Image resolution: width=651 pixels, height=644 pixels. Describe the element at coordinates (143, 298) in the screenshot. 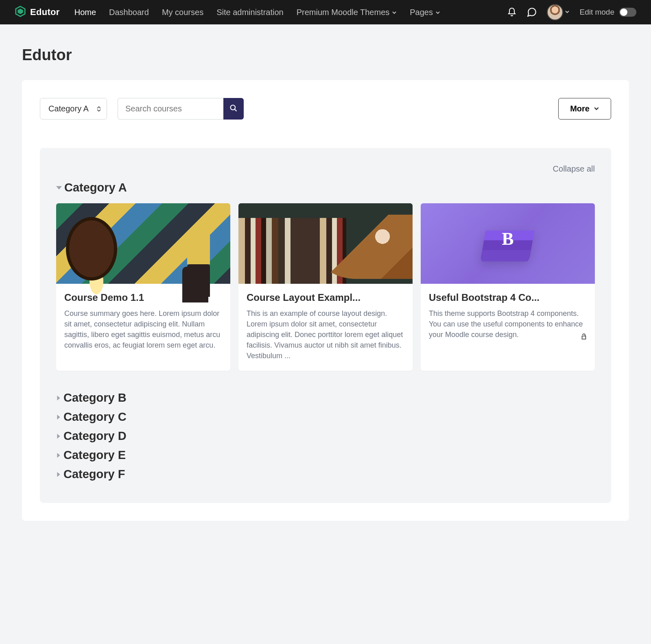

I see `course-title: Course Demo 1.1` at that location.